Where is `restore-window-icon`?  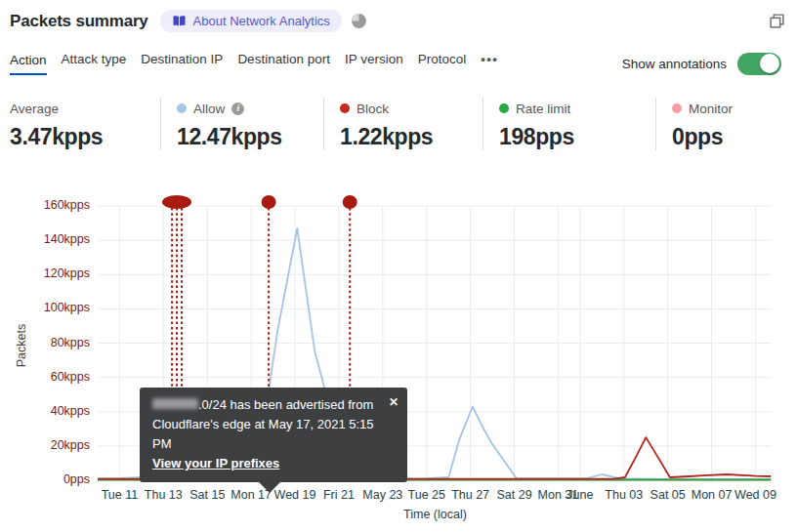
restore-window-icon is located at coordinates (777, 21).